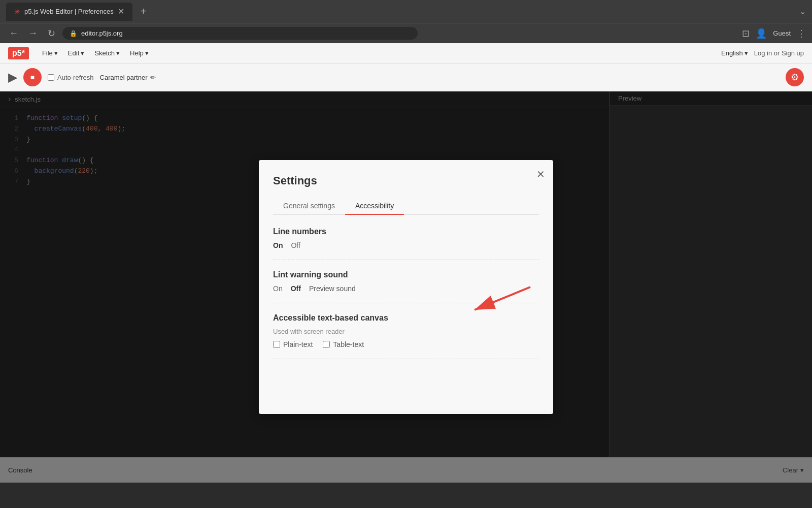 The image size is (812, 508). Describe the element at coordinates (71, 77) in the screenshot. I see `auto-refresh-toggle: Auto-refresh` at that location.